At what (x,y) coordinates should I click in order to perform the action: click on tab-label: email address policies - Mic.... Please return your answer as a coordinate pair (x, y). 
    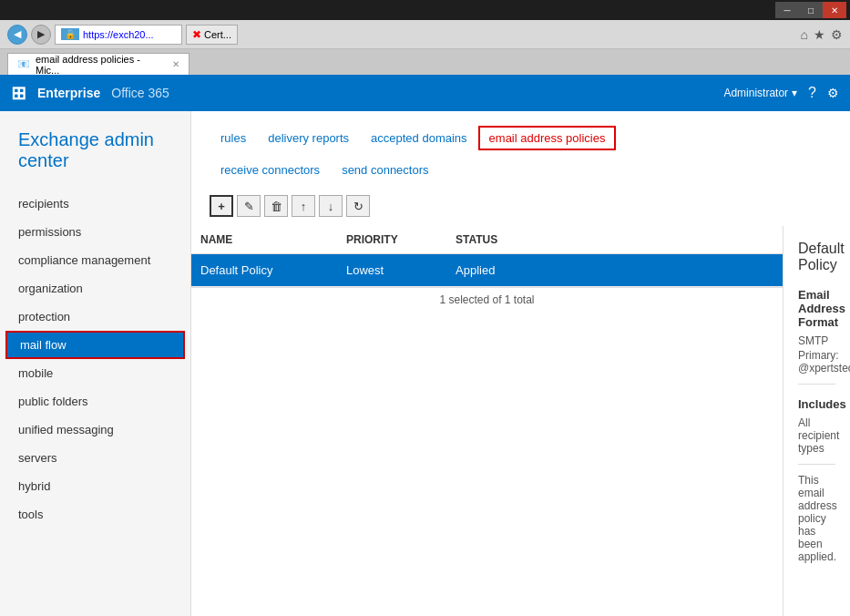
    Looking at the image, I should click on (101, 65).